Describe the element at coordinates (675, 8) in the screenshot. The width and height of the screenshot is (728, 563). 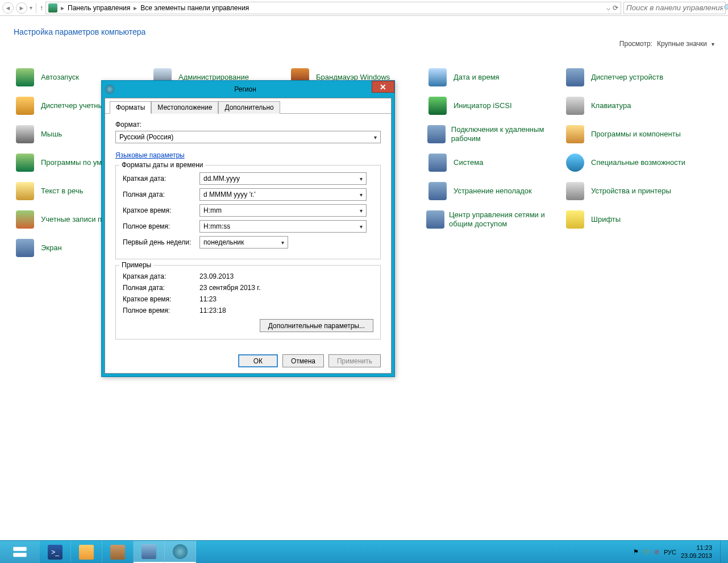
I see `search-box: 🔍` at that location.